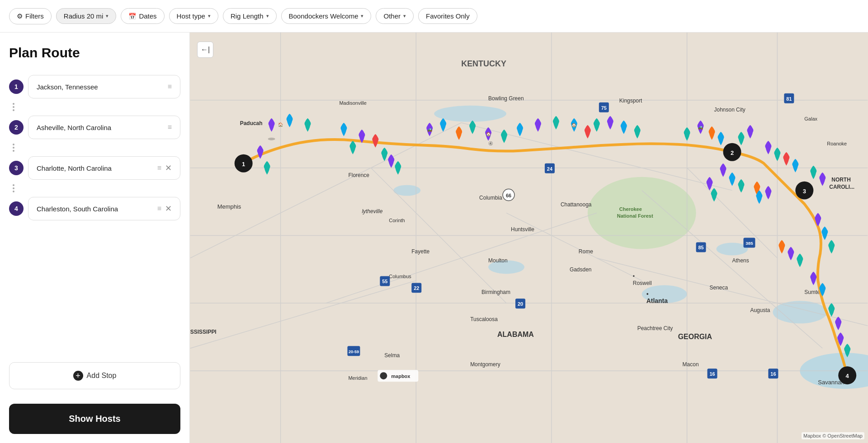 The width and height of the screenshot is (868, 443). Describe the element at coordinates (205, 50) in the screenshot. I see `collapse-sidebar-button: ←|` at that location.